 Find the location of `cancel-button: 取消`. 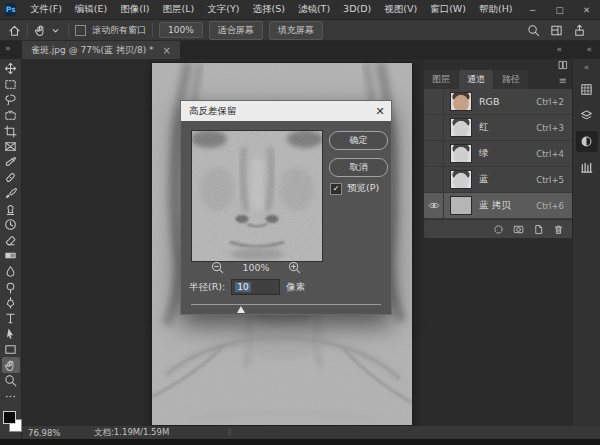

cancel-button: 取消 is located at coordinates (358, 168).